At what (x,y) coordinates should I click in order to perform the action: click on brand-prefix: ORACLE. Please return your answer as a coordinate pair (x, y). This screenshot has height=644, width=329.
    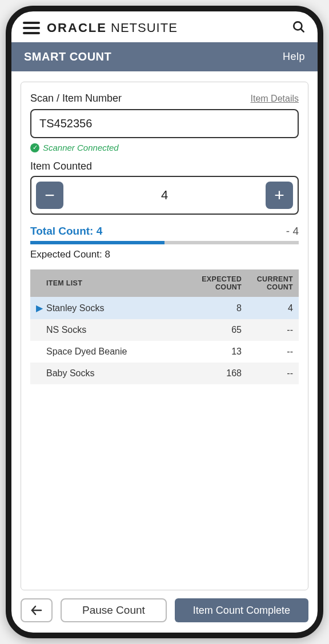
    Looking at the image, I should click on (77, 27).